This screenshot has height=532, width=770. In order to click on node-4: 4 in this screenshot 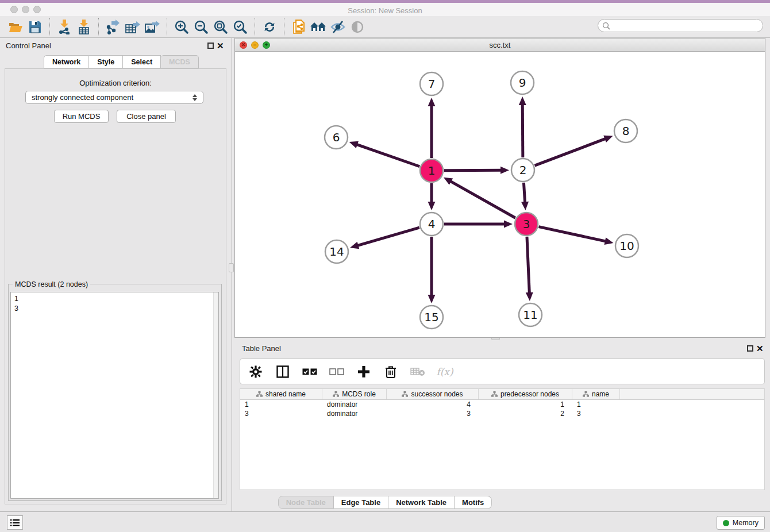, I will do `click(432, 224)`.